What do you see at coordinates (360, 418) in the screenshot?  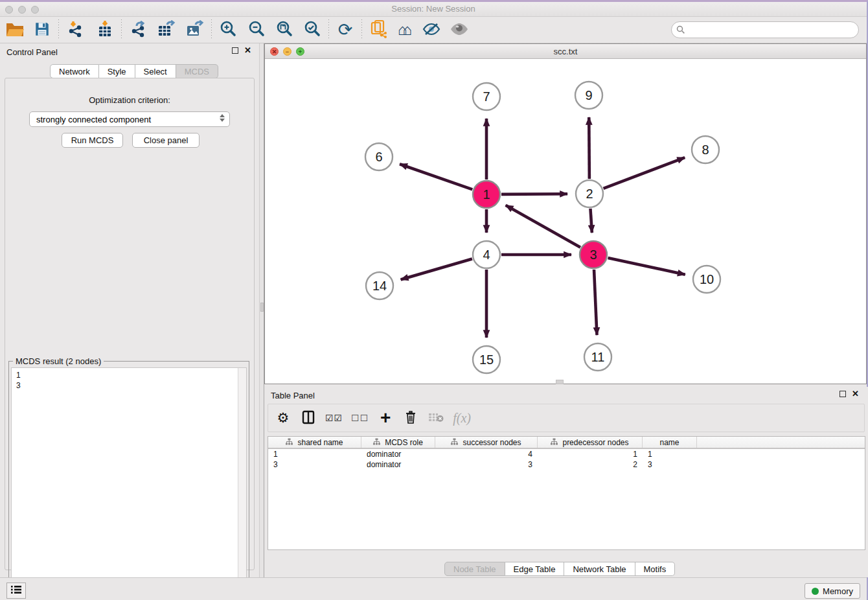 I see `unselect-all-button: ☐☐` at bounding box center [360, 418].